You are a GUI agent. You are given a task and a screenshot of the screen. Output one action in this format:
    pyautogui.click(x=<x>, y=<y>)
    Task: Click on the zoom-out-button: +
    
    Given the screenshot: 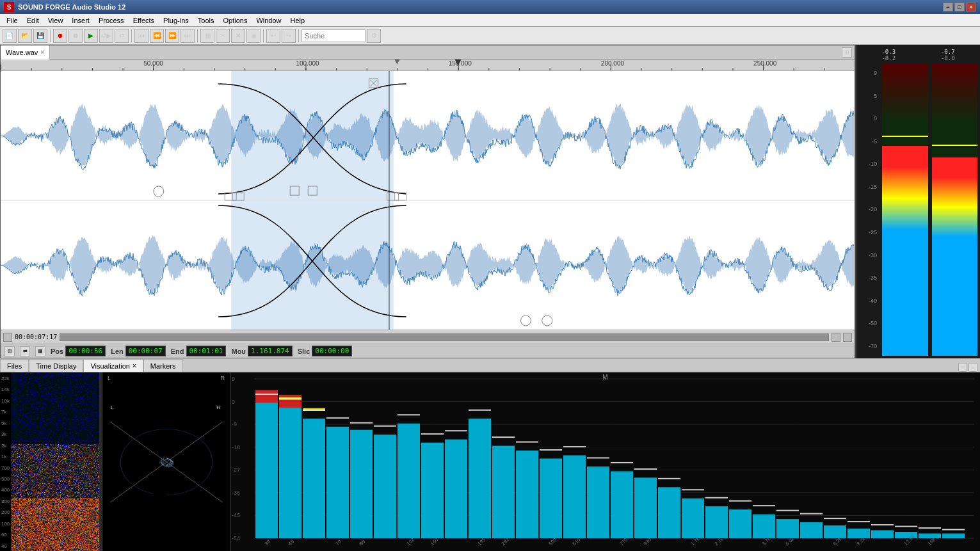 What is the action you would take?
    pyautogui.click(x=836, y=337)
    